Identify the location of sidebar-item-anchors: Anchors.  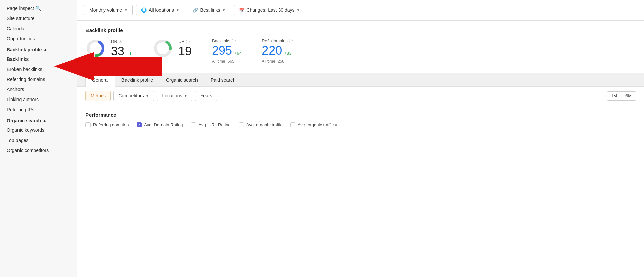
(38, 89).